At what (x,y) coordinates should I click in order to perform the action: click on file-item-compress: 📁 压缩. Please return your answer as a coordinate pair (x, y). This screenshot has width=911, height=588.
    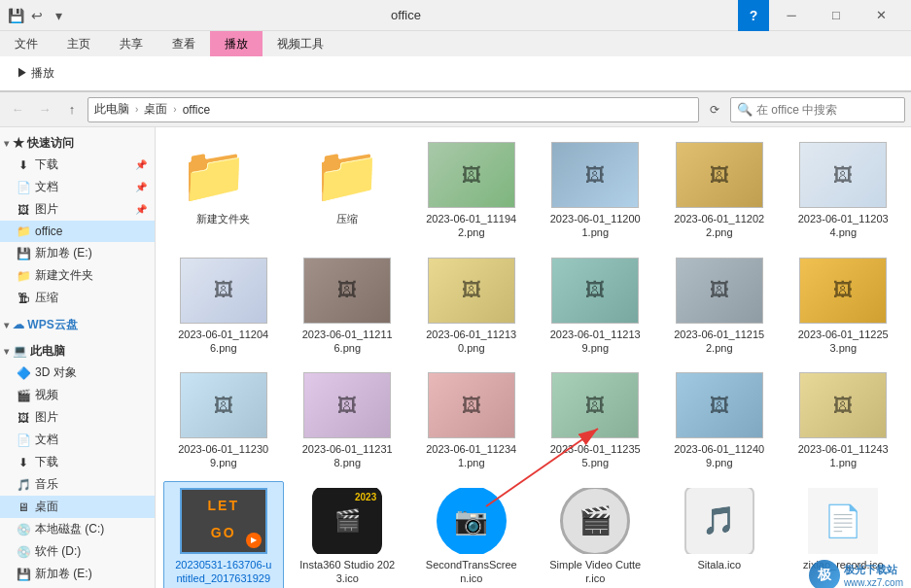
    Looking at the image, I should click on (348, 190).